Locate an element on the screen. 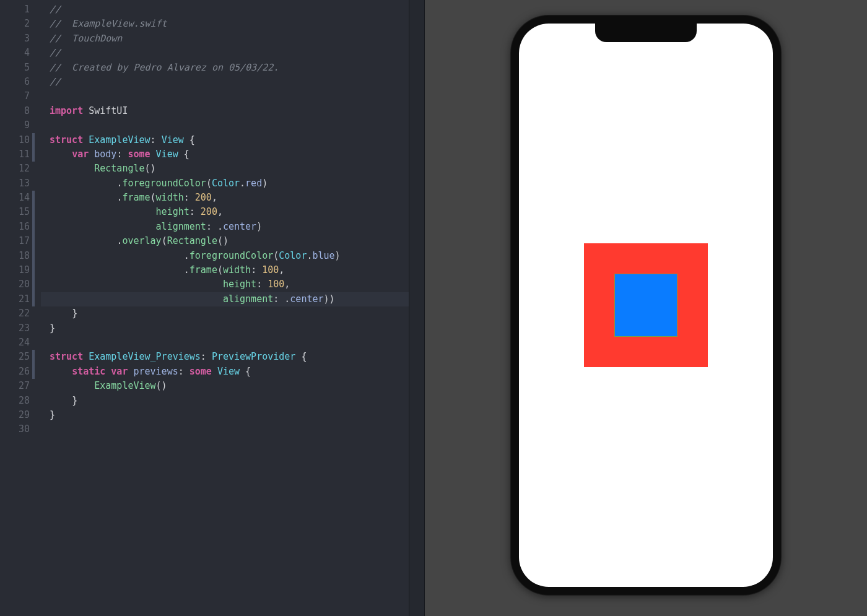 This screenshot has width=867, height=616. line-number: 14 is located at coordinates (17, 198).